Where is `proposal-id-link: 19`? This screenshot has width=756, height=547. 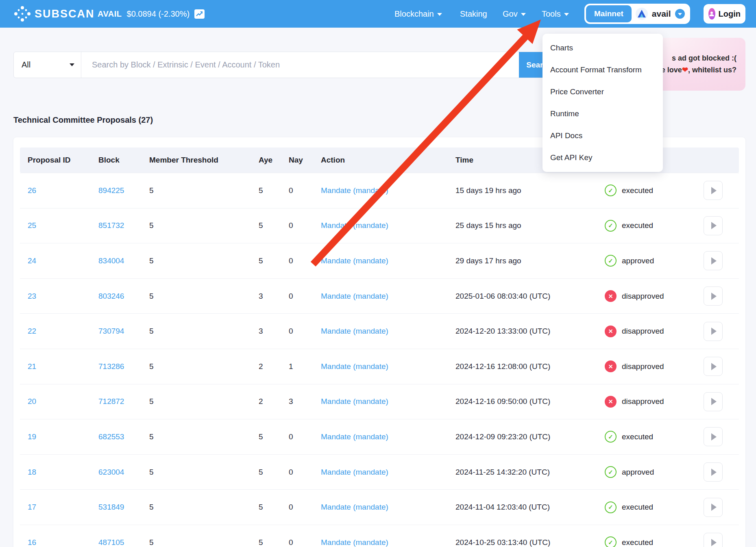 proposal-id-link: 19 is located at coordinates (59, 437).